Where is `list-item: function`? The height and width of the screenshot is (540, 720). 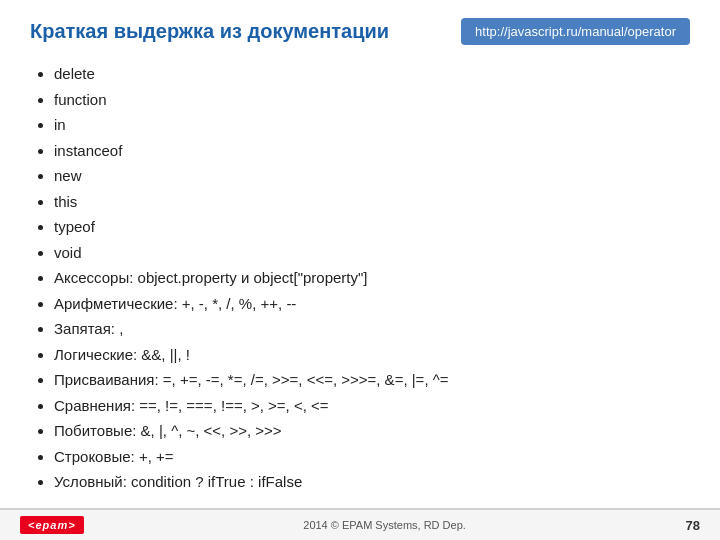 list-item: function is located at coordinates (367, 100).